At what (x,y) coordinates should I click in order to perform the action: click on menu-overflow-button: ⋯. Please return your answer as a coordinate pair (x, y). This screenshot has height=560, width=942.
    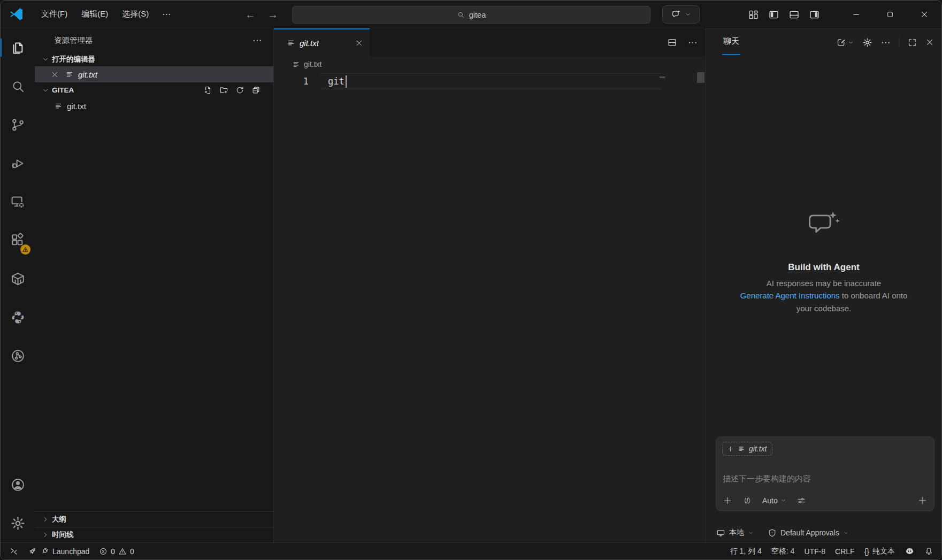
    Looking at the image, I should click on (167, 14).